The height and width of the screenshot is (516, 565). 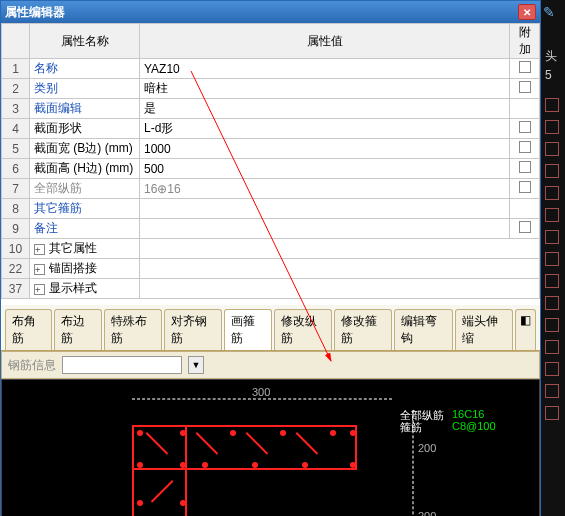 What do you see at coordinates (525, 42) in the screenshot?
I see `header-extra: 附加` at bounding box center [525, 42].